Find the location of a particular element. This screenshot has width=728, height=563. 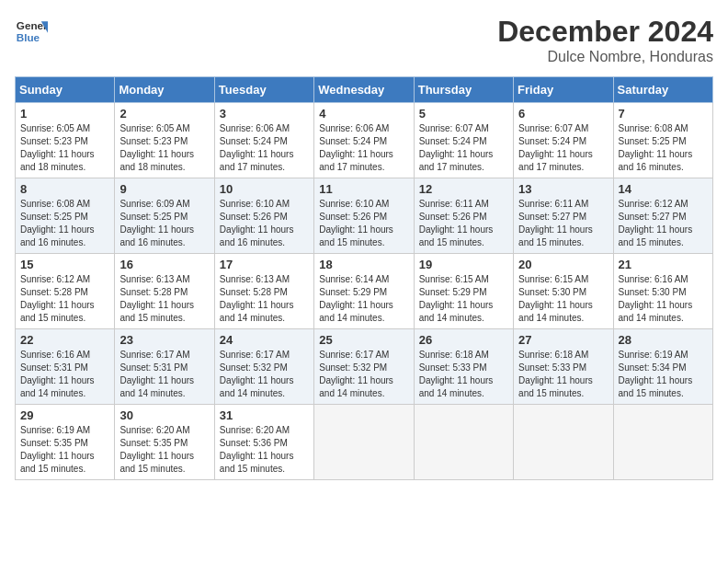

day-number: 10 is located at coordinates (265, 190).